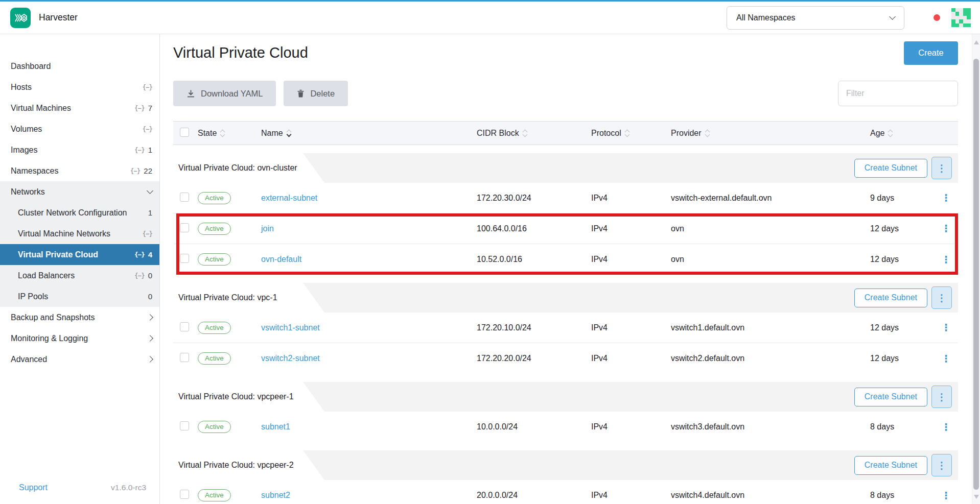 The height and width of the screenshot is (504, 980). Describe the element at coordinates (268, 229) in the screenshot. I see `subnet-name-link: join` at that location.